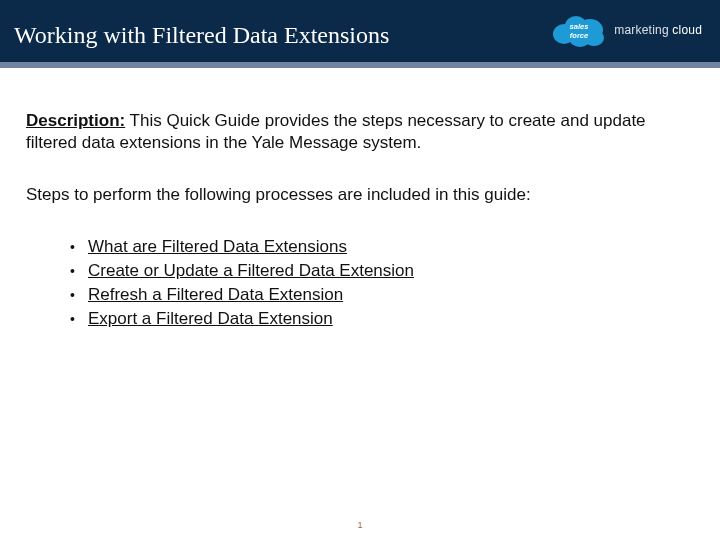 This screenshot has width=720, height=540. Describe the element at coordinates (642, 30) in the screenshot. I see `logo-text-marketing: marketing` at that location.